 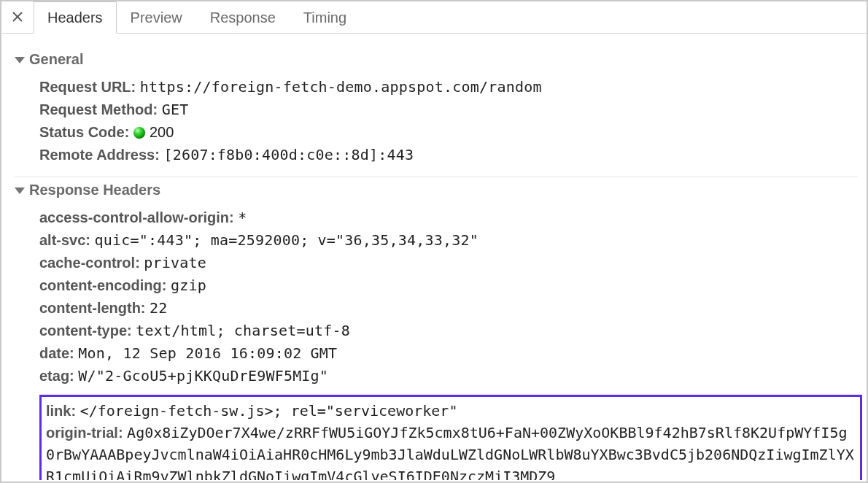 What do you see at coordinates (449, 376) in the screenshot?
I see `row-etag: etag: W/"2-GcoU5+pjKKQuDrE9WF5MIg"` at bounding box center [449, 376].